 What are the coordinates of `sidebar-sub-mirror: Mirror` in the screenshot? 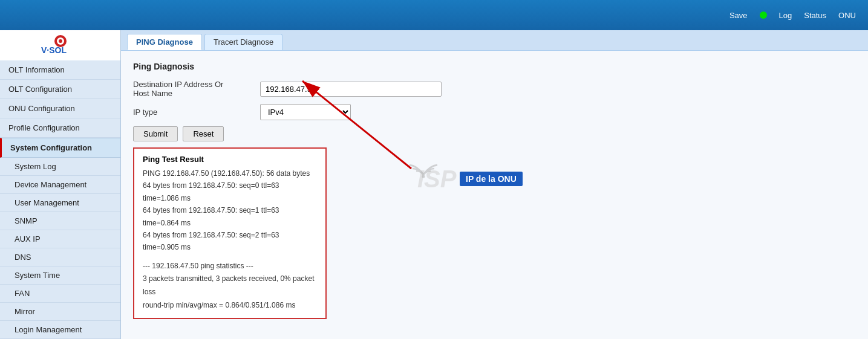 It's located at (60, 312).